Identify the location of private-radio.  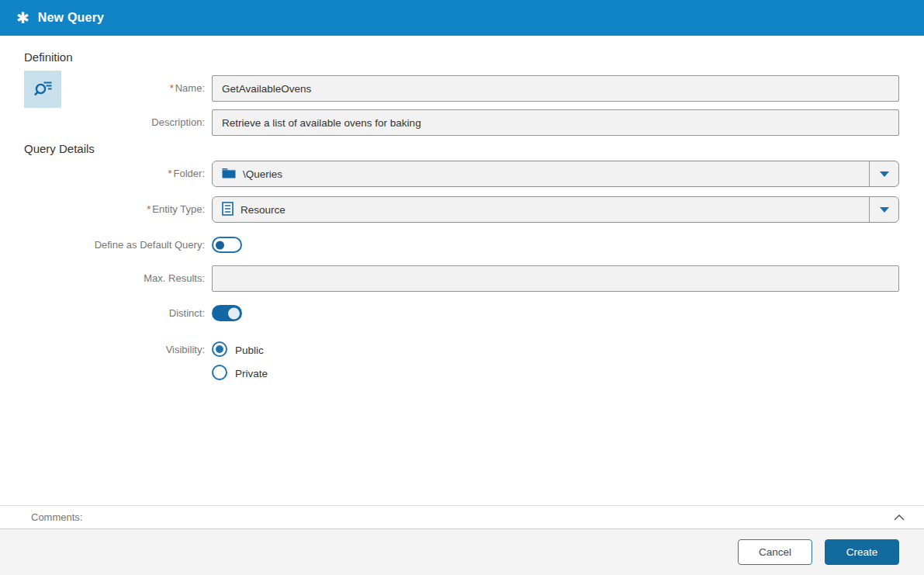
(220, 372).